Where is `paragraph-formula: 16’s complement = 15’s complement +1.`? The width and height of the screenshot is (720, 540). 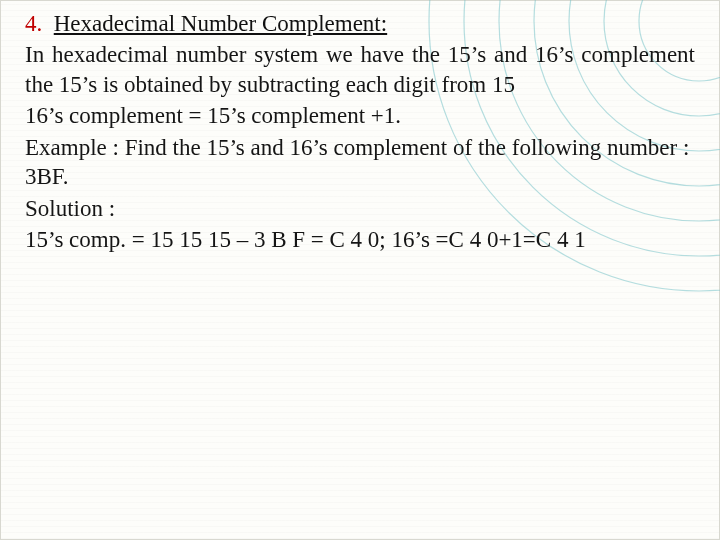 paragraph-formula: 16’s complement = 15’s complement +1. is located at coordinates (360, 116).